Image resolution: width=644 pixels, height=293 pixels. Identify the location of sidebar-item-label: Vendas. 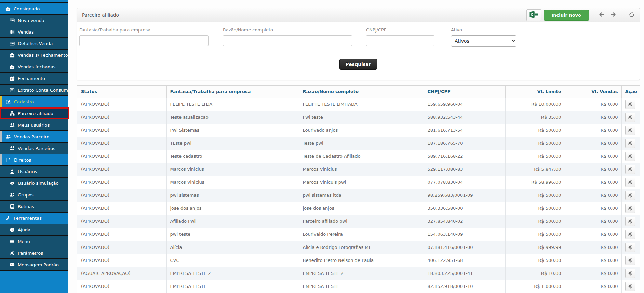
(26, 32).